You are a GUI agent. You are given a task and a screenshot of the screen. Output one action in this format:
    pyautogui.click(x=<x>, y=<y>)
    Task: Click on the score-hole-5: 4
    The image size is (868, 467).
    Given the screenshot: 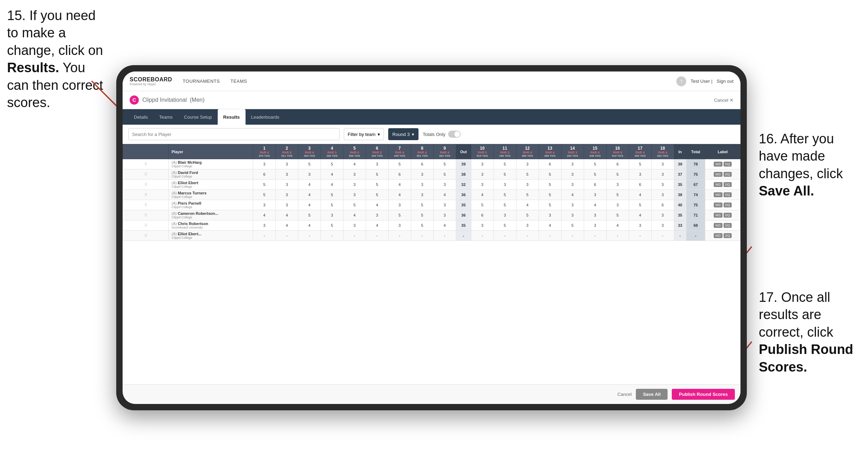 What is the action you would take?
    pyautogui.click(x=354, y=164)
    